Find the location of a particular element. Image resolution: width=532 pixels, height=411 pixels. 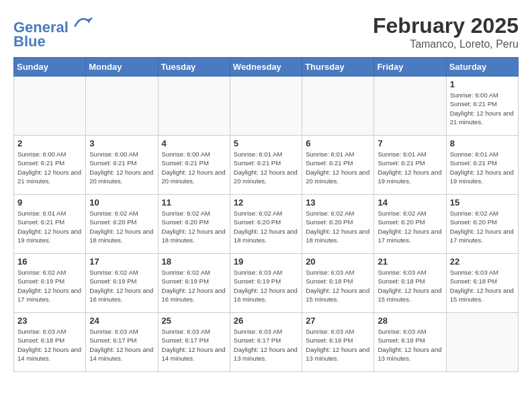

calendar-cell: 18Sunrise: 6:02 AM Sunset: 6:19 PM Dayli… is located at coordinates (193, 283).